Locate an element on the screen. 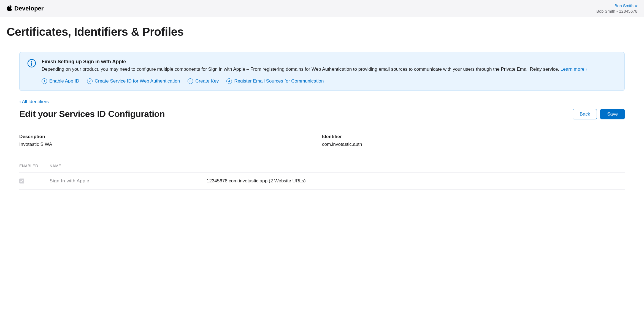 This screenshot has height=329, width=644. apple-logo-icon is located at coordinates (9, 9).